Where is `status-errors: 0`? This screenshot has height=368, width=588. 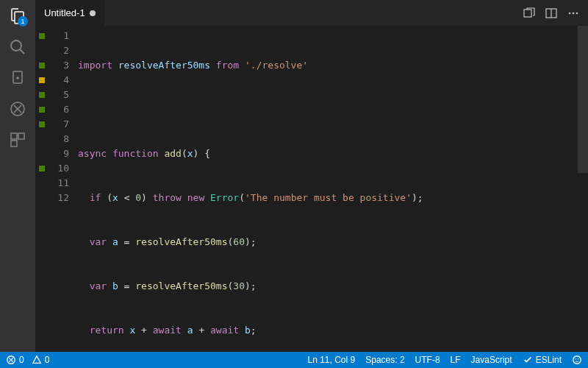
status-errors: 0 is located at coordinates (15, 360).